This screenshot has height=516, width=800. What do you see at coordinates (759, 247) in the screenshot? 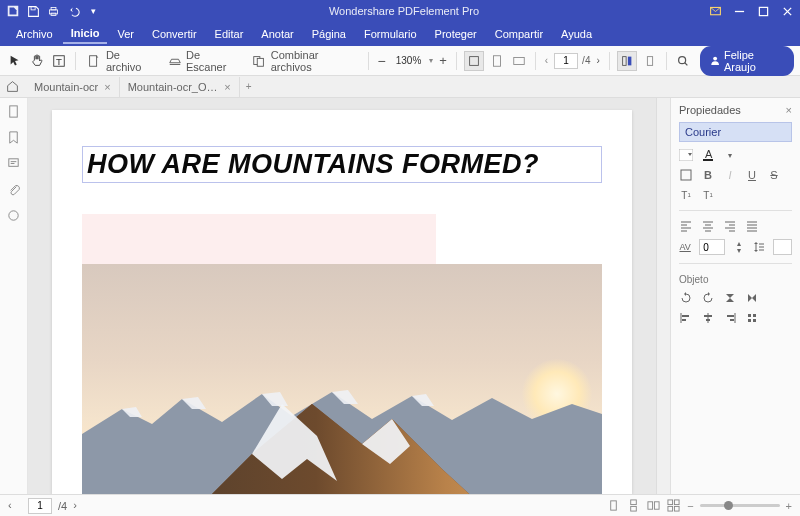
I see `line-spacing-icon` at bounding box center [759, 247].